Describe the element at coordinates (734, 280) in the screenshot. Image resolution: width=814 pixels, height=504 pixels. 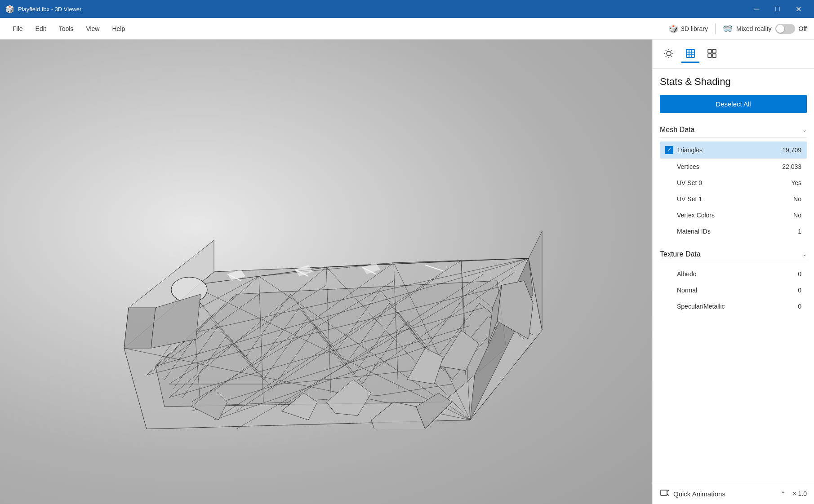
I see `texture-data-section: Texture Data ⌄ Albedo 0 Normal 0` at that location.